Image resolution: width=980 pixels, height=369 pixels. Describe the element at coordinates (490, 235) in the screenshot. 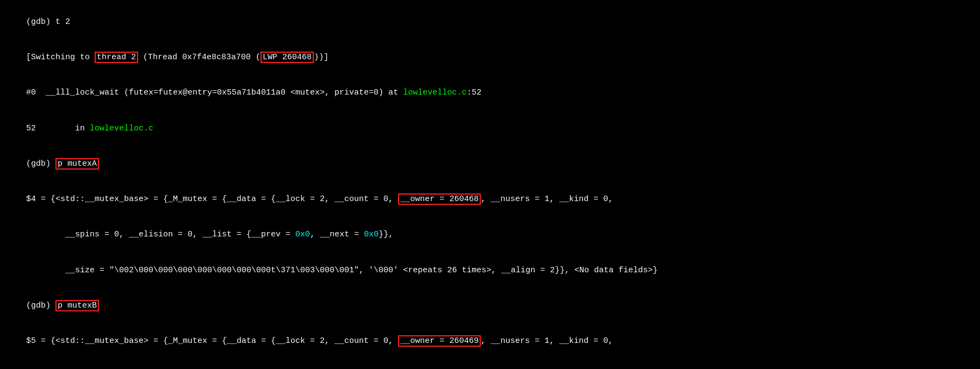

I see `line-7: __spins = 0, __elision = 0, __list = {__…` at that location.